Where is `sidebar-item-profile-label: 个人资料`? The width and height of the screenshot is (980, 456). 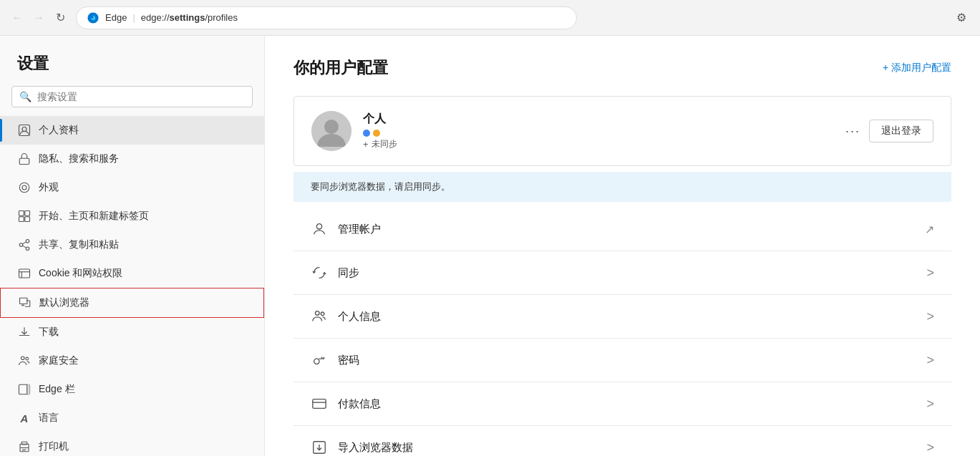 sidebar-item-profile-label: 个人资料 is located at coordinates (59, 130).